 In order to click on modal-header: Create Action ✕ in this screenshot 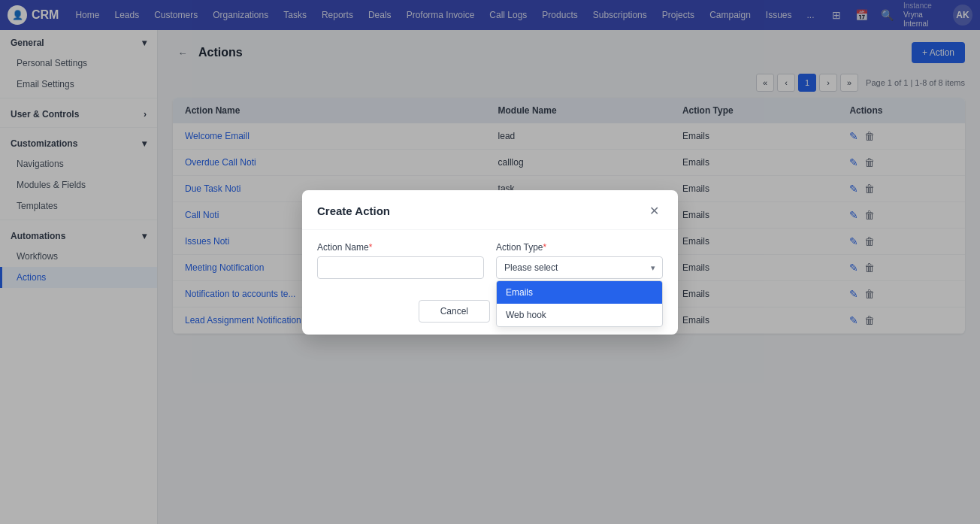, I will do `click(490, 211)`.